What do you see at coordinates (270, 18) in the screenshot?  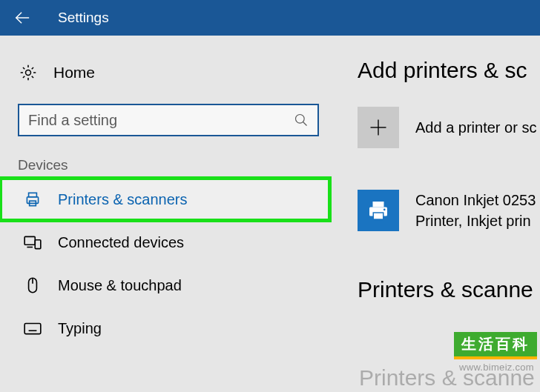 I see `titlebar: Settings` at bounding box center [270, 18].